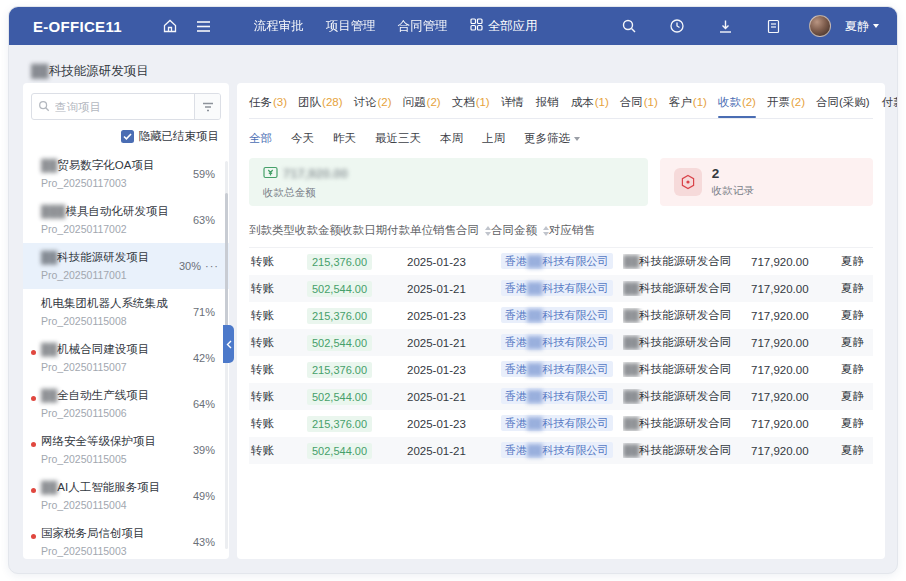 The width and height of the screenshot is (906, 581). Describe the element at coordinates (452, 138) in the screenshot. I see `date-filter-item: 本周` at that location.